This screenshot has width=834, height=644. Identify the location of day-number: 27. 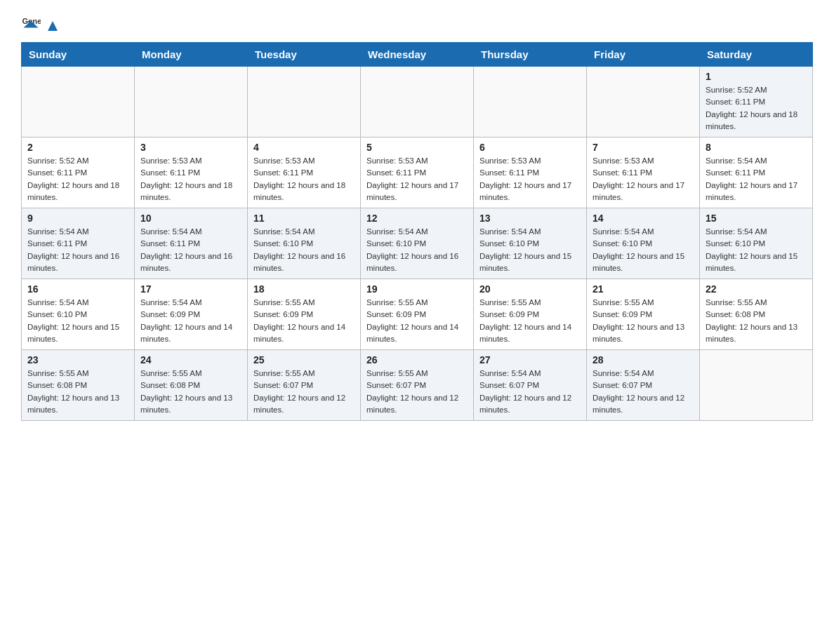
(530, 360).